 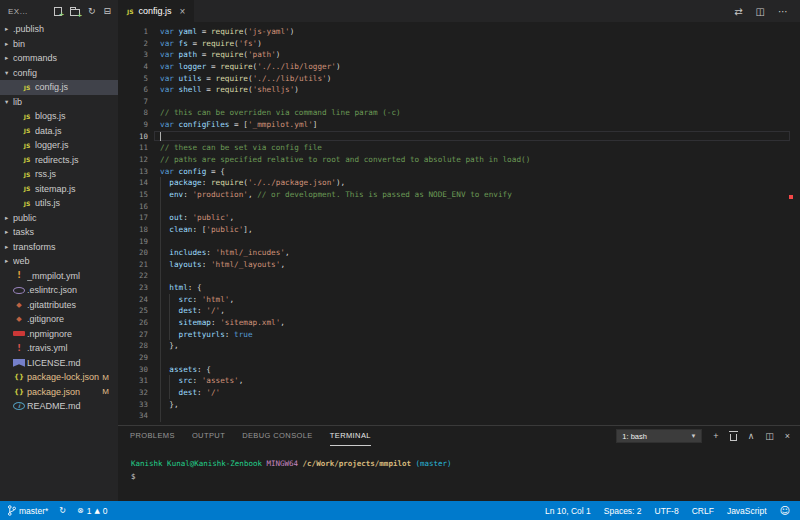 What do you see at coordinates (59, 132) in the screenshot?
I see `sidebar-file-data-js: JSdata.js` at bounding box center [59, 132].